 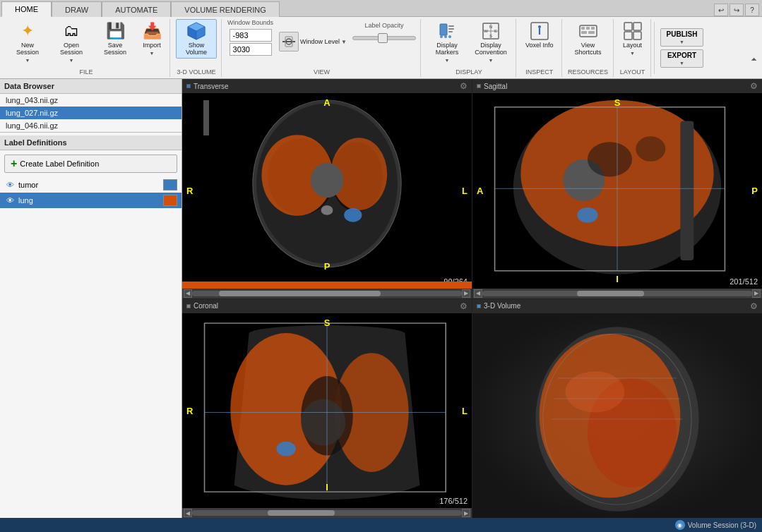 I want to click on coronal-settings: ⚙, so click(x=463, y=306).